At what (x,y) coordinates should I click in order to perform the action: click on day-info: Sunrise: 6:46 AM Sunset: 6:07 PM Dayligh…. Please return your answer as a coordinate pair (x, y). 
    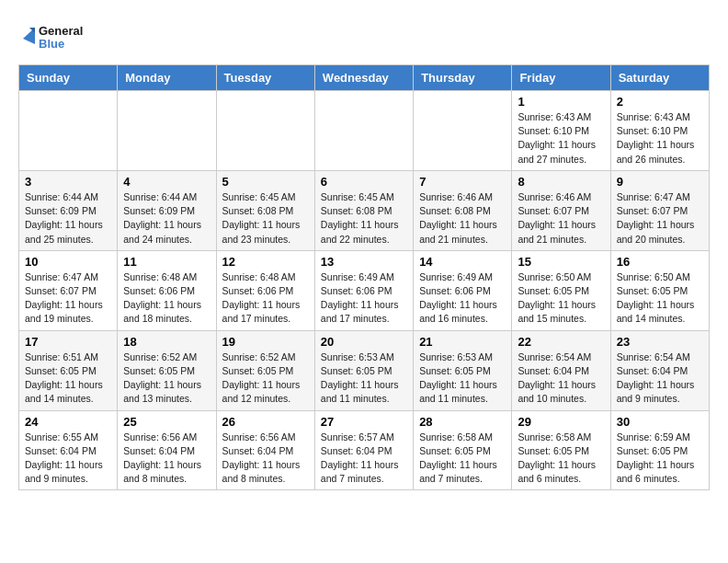
    Looking at the image, I should click on (561, 219).